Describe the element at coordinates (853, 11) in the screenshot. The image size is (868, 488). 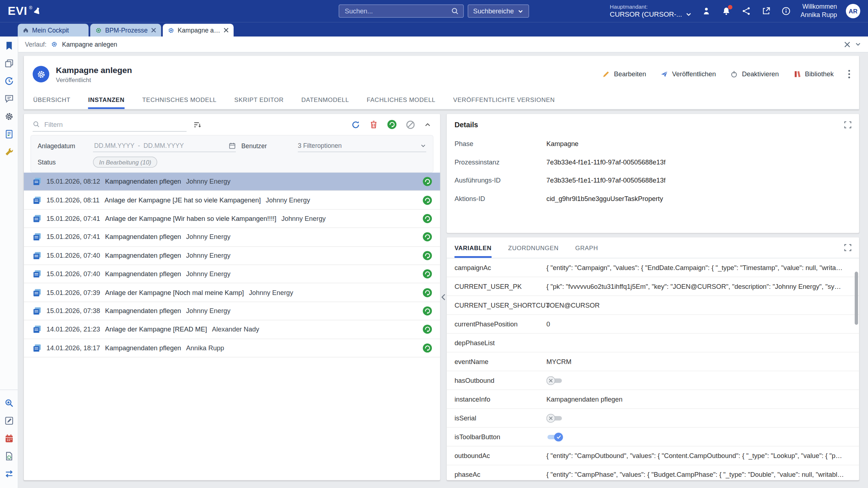
I see `avatar: AR` at that location.